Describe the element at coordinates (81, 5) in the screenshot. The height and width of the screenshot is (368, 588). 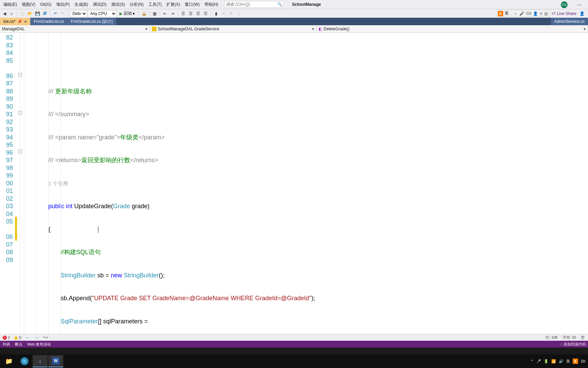
I see `menu-build: 生成(B)` at that location.